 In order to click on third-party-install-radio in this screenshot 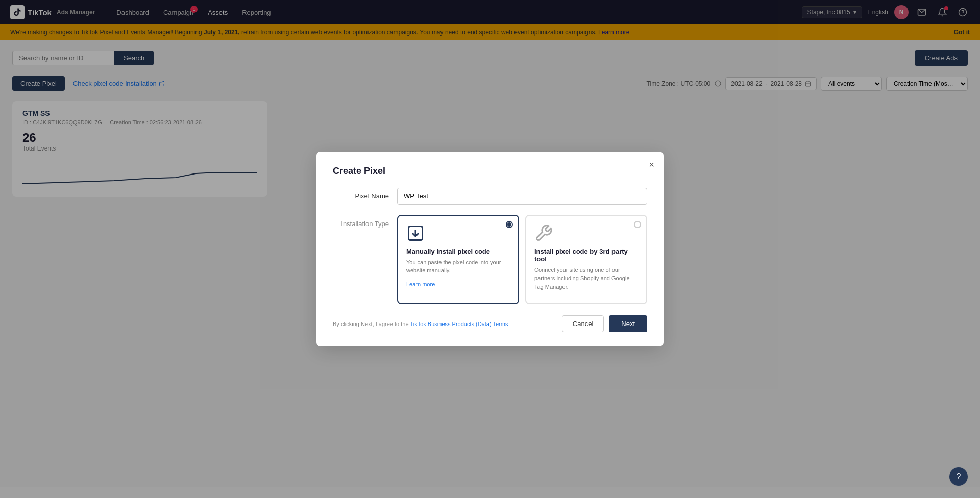, I will do `click(638, 225)`.